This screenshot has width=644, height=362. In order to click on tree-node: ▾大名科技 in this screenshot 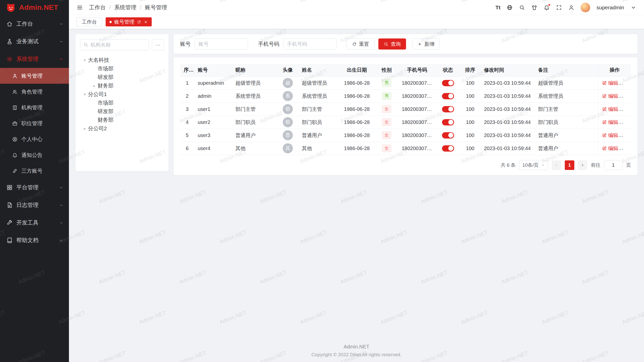, I will do `click(122, 60)`.